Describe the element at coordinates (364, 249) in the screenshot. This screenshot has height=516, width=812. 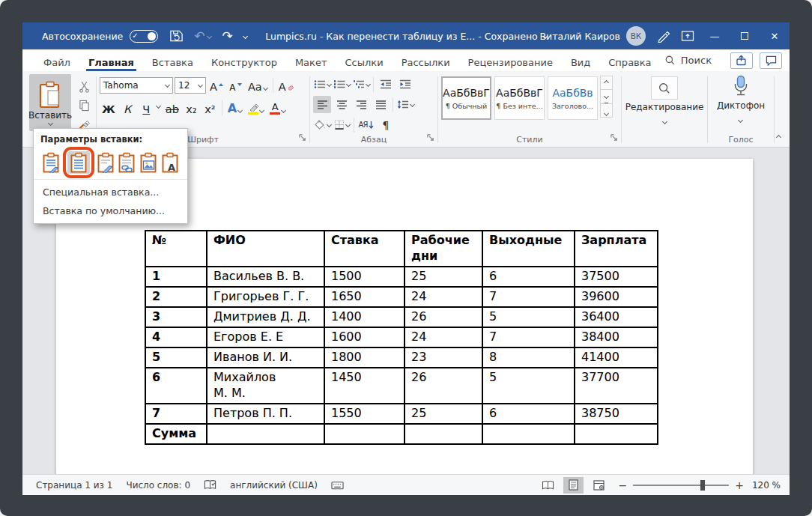
I see `header-cell: Ставка` at that location.